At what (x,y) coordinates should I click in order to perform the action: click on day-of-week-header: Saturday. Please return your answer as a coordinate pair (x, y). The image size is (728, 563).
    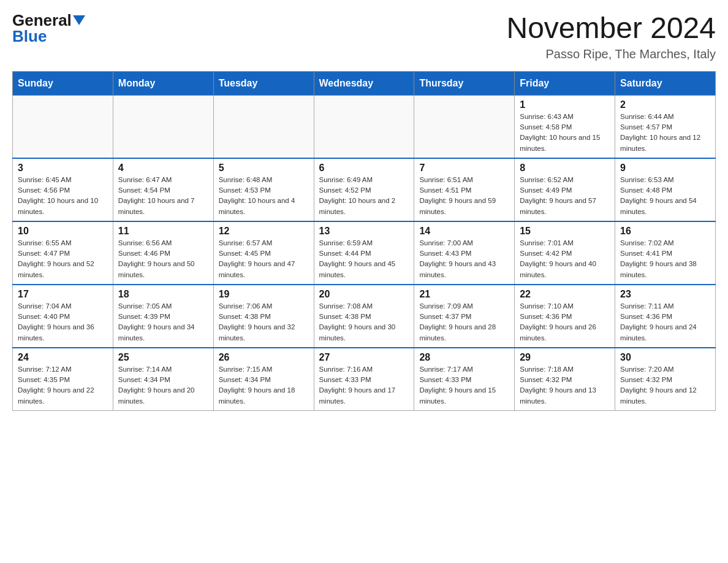
    Looking at the image, I should click on (665, 83).